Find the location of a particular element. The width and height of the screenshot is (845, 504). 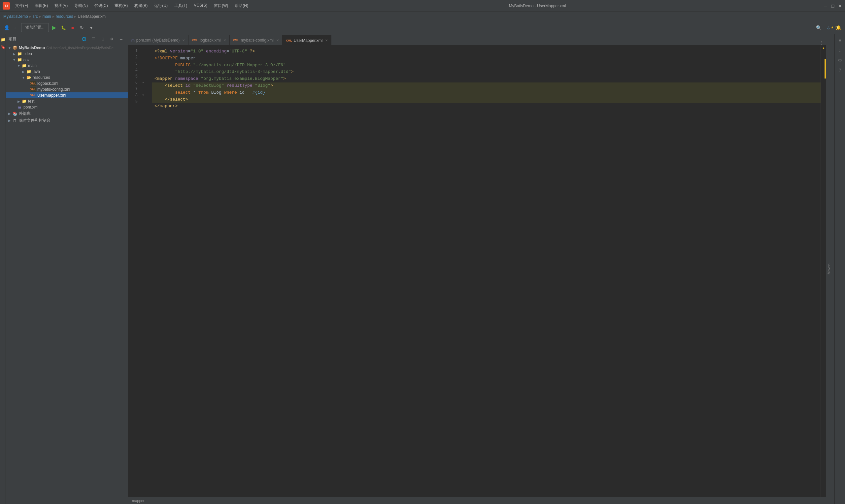

tree-label-idea: .idea is located at coordinates (28, 54).